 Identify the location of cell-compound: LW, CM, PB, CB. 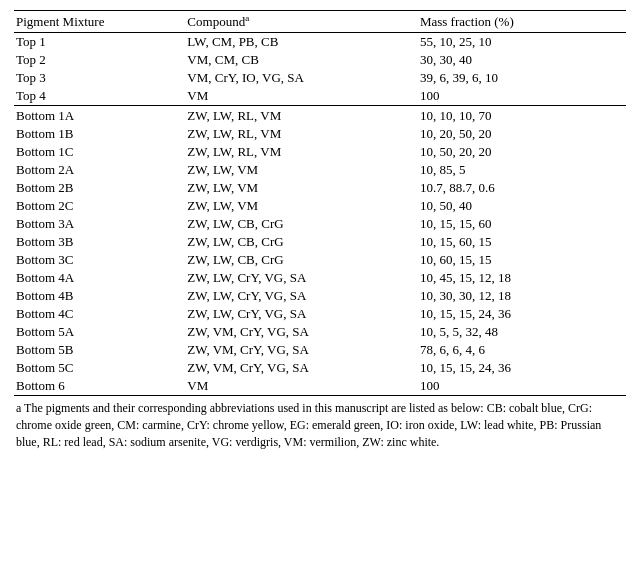
(302, 42).